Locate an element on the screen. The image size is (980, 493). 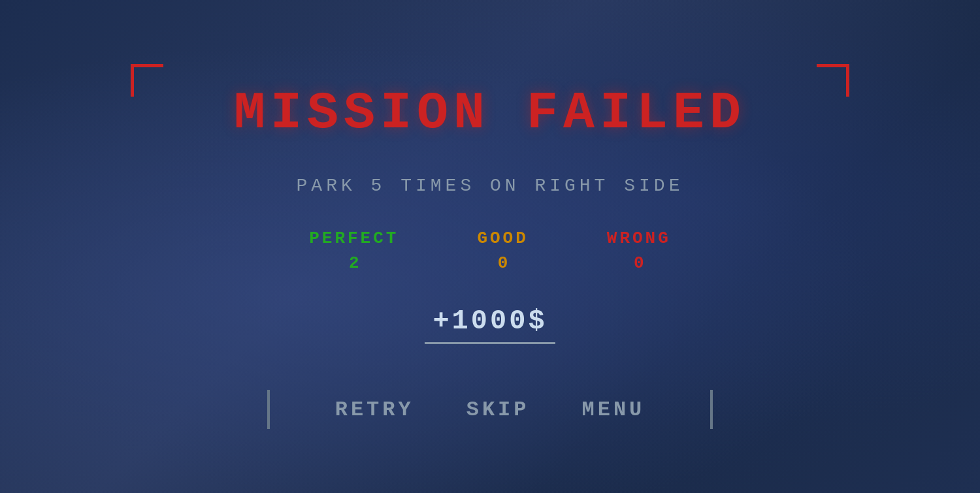
skip-button: SKIP is located at coordinates (498, 410).